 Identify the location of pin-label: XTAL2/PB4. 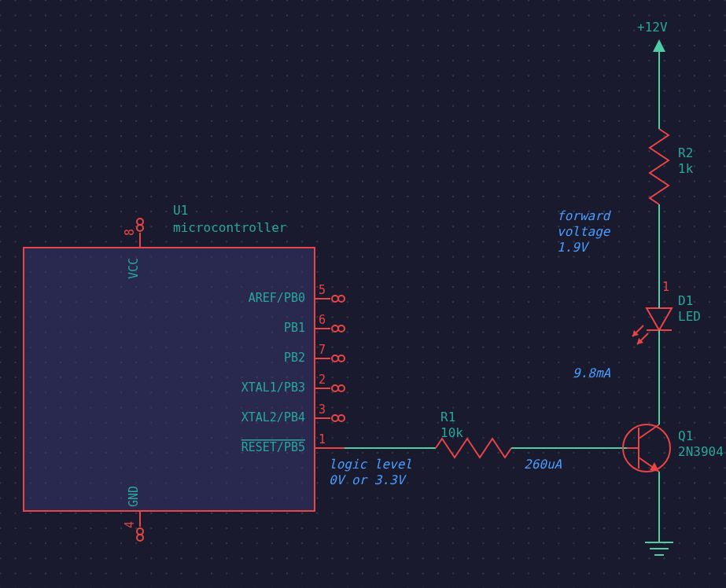
(274, 417).